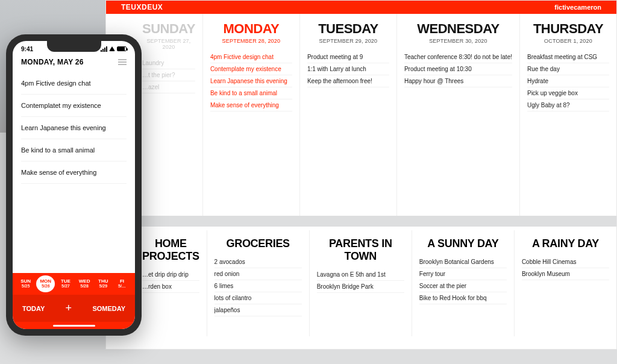 The width and height of the screenshot is (617, 364). Describe the element at coordinates (27, 49) in the screenshot. I see `status-time: 9:41` at that location.